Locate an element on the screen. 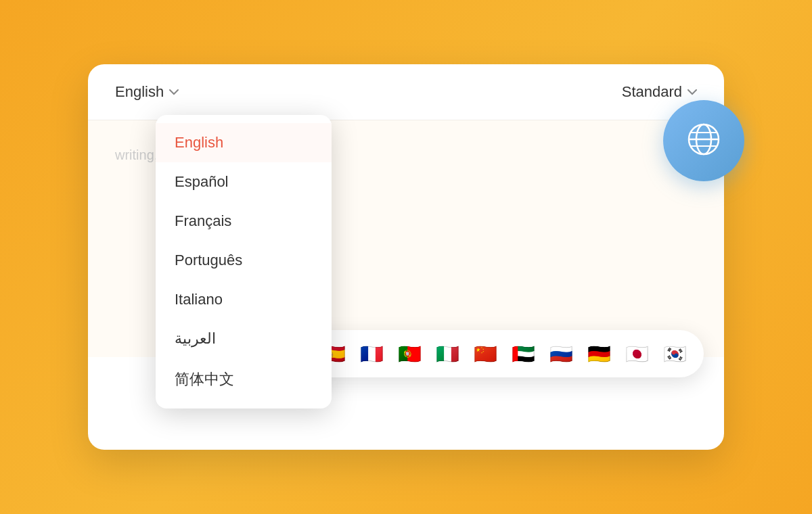 Image resolution: width=812 pixels, height=514 pixels. dropdown-item-portugues: Português is located at coordinates (244, 260).